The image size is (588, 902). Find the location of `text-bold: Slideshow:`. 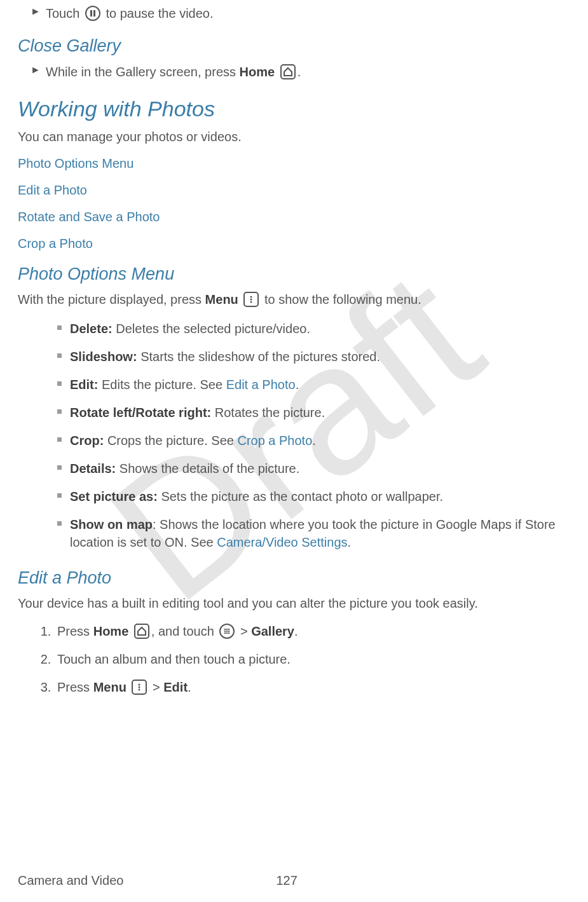

text-bold: Slideshow: is located at coordinates (104, 357).